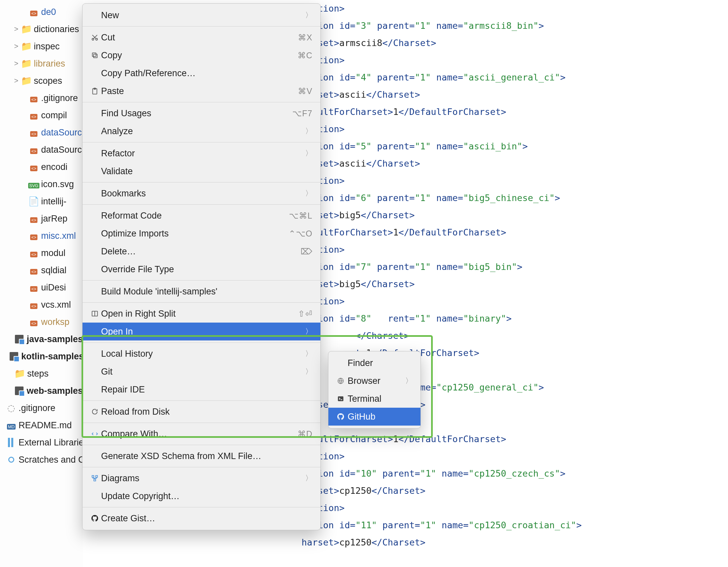 This screenshot has width=728, height=567. Describe the element at coordinates (374, 390) in the screenshot. I see `open-in-submenu: FinderBrowser〉TerminalGitHub` at that location.